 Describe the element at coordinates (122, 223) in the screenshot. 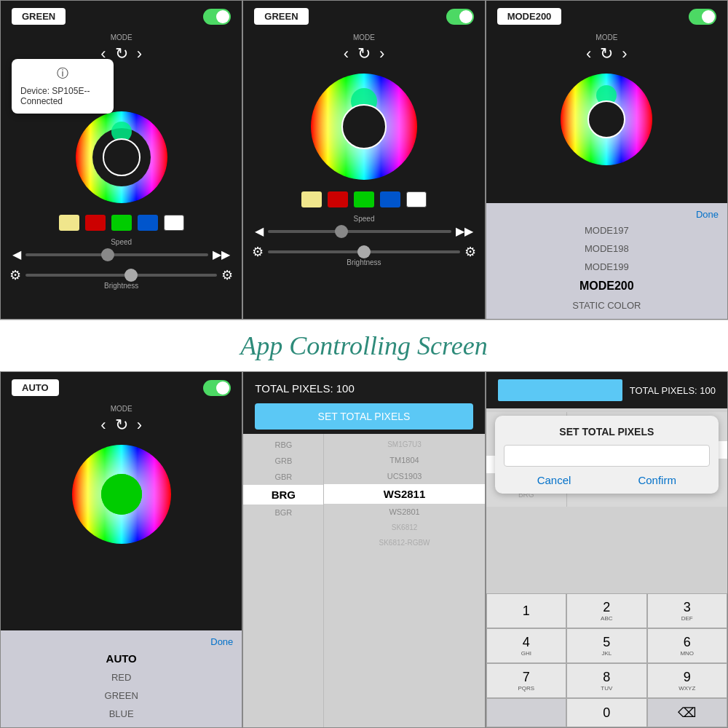

I see `swatch-green` at that location.